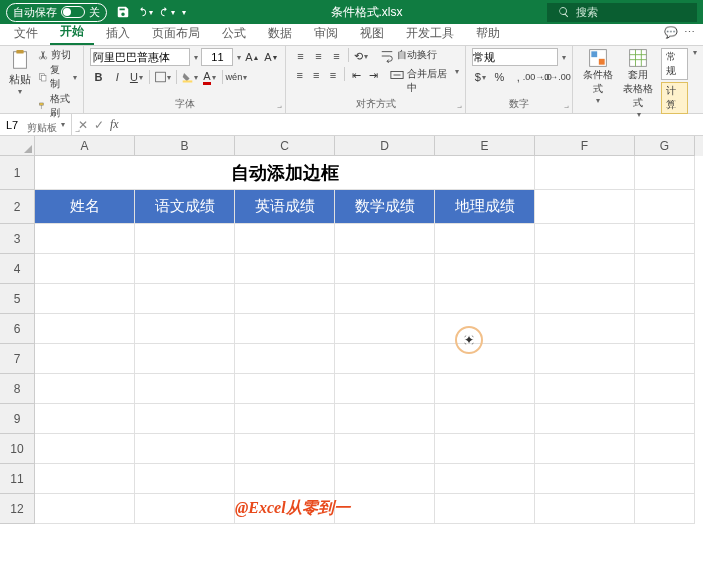 This screenshot has height=576, width=703. Describe the element at coordinates (185, 207) in the screenshot. I see `column-header-chinese: 语文成绩` at that location.